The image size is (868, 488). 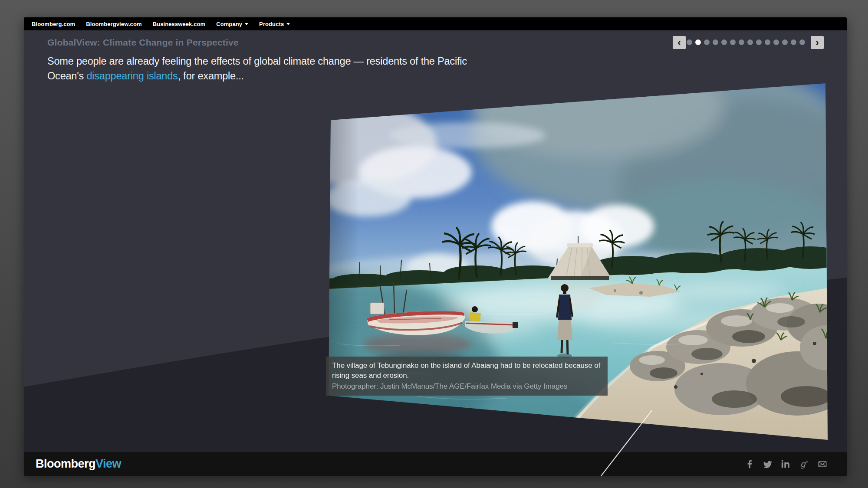 I want to click on nav-link-label: Bloomberg.com, so click(x=53, y=24).